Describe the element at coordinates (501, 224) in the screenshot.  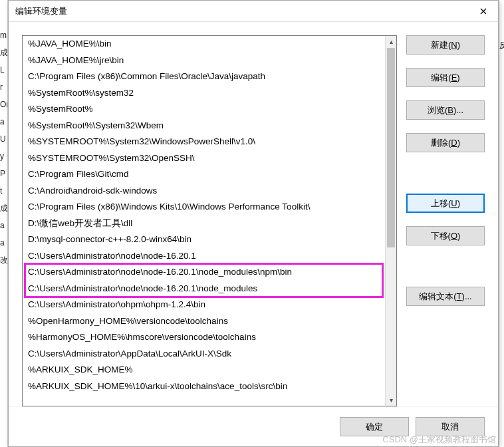
I see `background-right-slice: 反` at that location.